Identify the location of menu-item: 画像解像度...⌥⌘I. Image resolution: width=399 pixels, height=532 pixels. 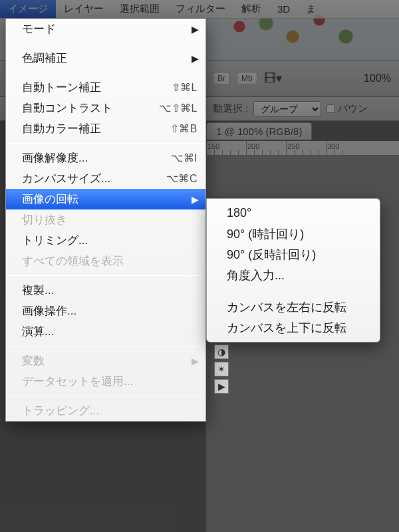
(106, 158).